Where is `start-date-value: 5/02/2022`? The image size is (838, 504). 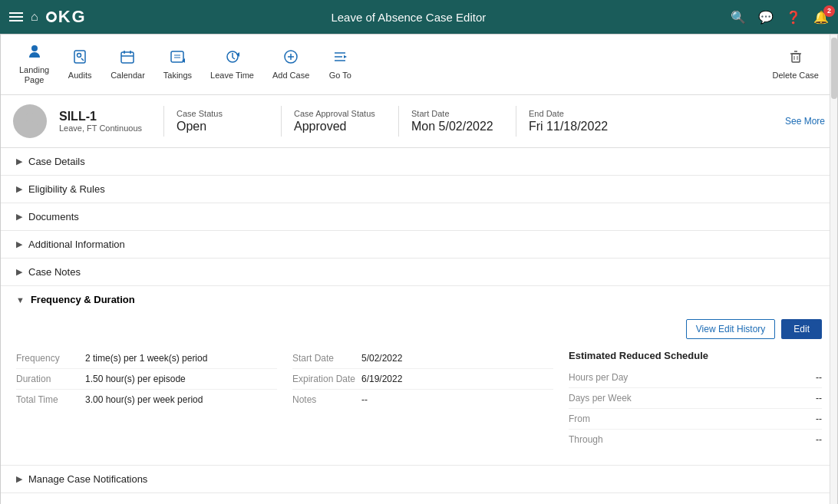 start-date-value: 5/02/2022 is located at coordinates (382, 358).